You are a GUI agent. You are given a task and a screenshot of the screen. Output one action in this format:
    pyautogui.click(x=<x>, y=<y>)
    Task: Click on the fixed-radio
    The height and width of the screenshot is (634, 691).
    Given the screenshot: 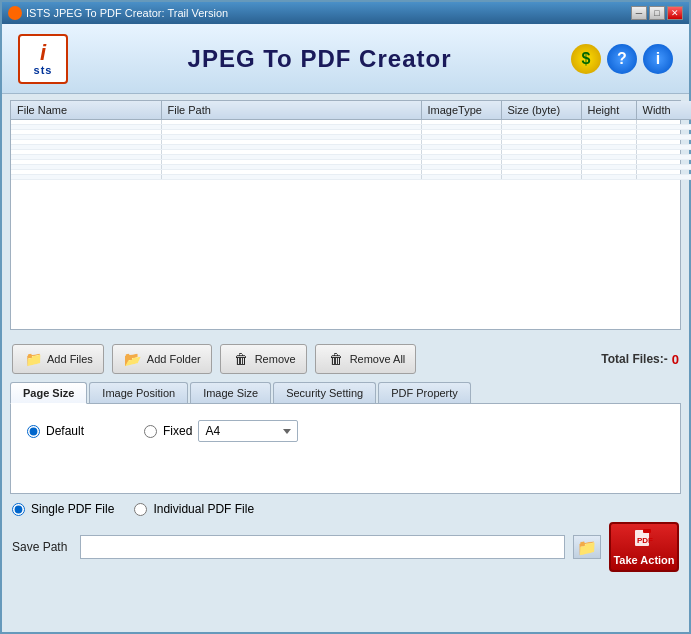 What is the action you would take?
    pyautogui.click(x=150, y=432)
    